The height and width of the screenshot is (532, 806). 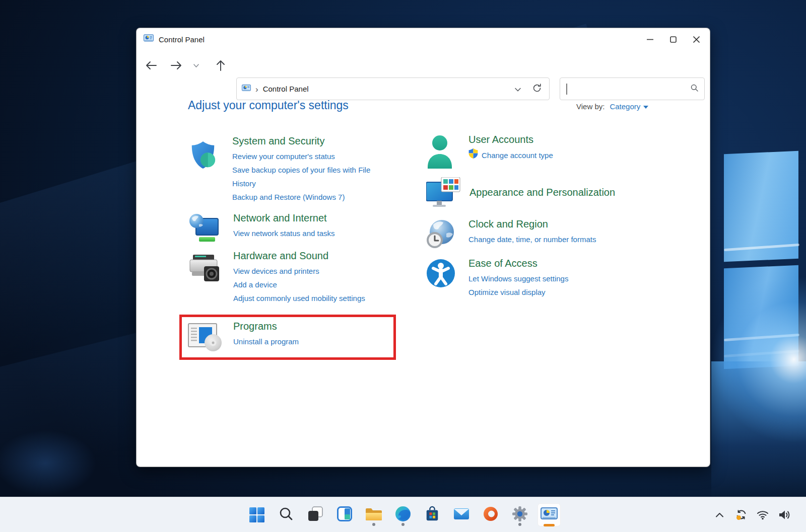 What do you see at coordinates (286, 89) in the screenshot?
I see `breadcrumb-root: Control Panel` at bounding box center [286, 89].